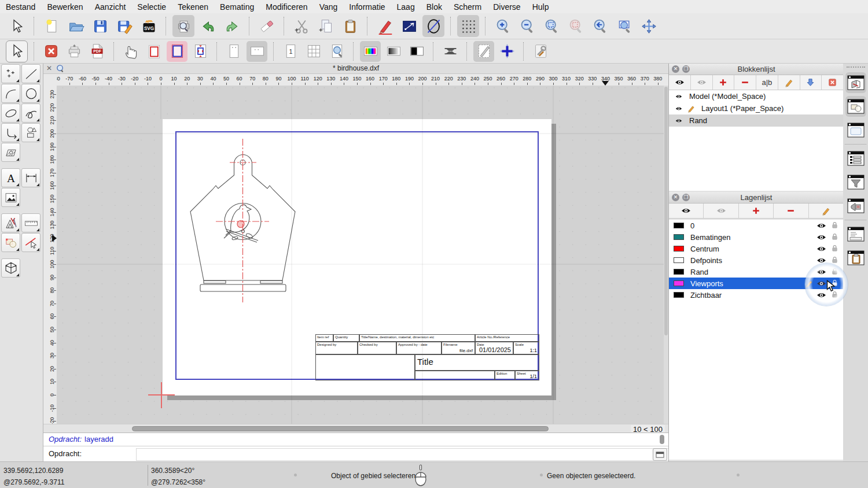  What do you see at coordinates (232, 26) in the screenshot?
I see `redo-button` at bounding box center [232, 26].